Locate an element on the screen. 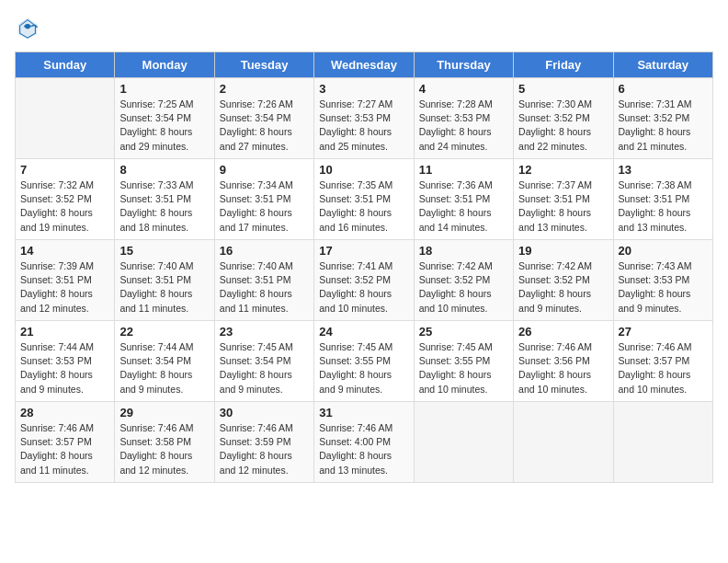 This screenshot has width=728, height=563. calendar-cell: 19Sunrise: 7:42 AMSunset: 3:52 PMDayligh… is located at coordinates (563, 281).